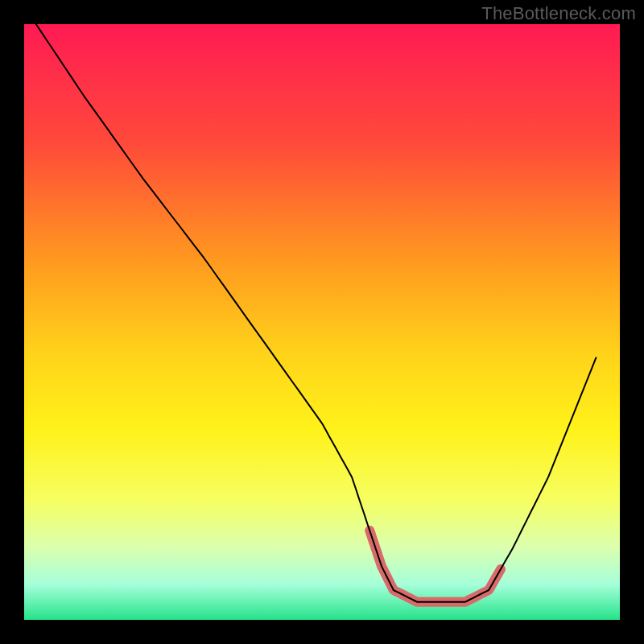  I want to click on watermark-text: TheBottleneck.com, so click(559, 14).